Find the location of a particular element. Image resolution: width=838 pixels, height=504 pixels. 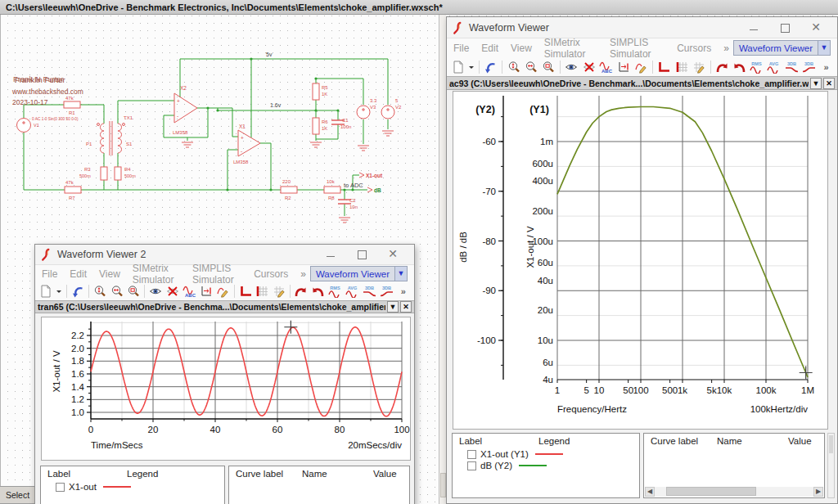

resistor-r7 is located at coordinates (73, 190).